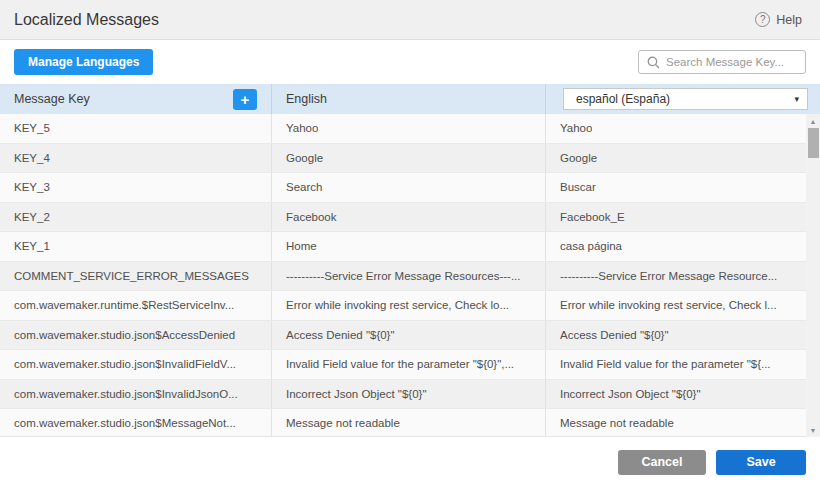 Image resolution: width=820 pixels, height=487 pixels. What do you see at coordinates (592, 217) in the screenshot?
I see `cell-translation-text: Facebook_E` at bounding box center [592, 217].